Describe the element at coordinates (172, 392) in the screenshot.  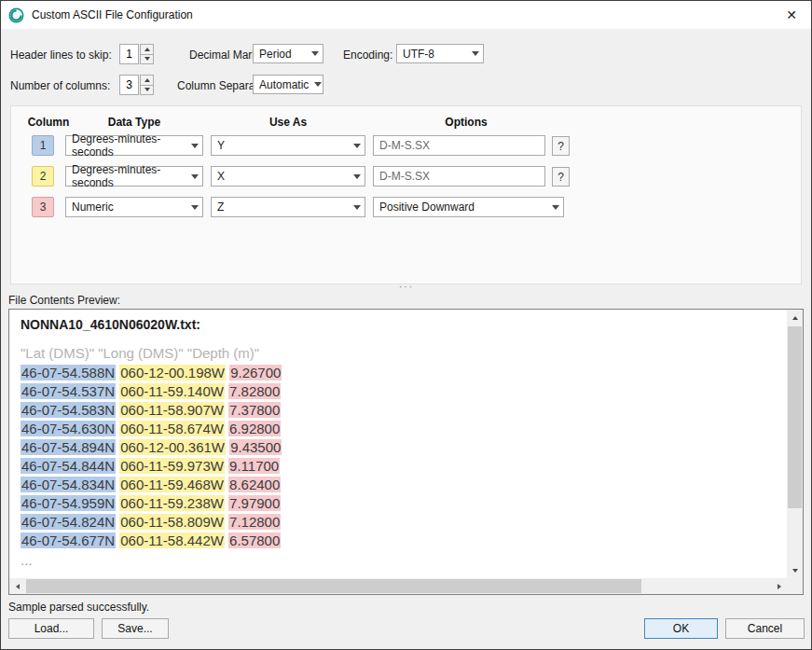
I see `long-cell: 060-11-59.140W` at that location.